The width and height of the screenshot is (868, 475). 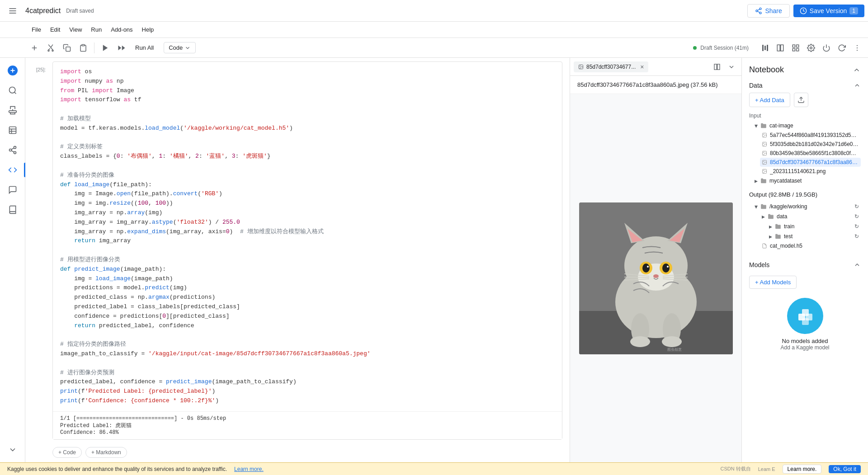 What do you see at coordinates (724, 48) in the screenshot?
I see `session-label: Draft Session (41m)` at bounding box center [724, 48].